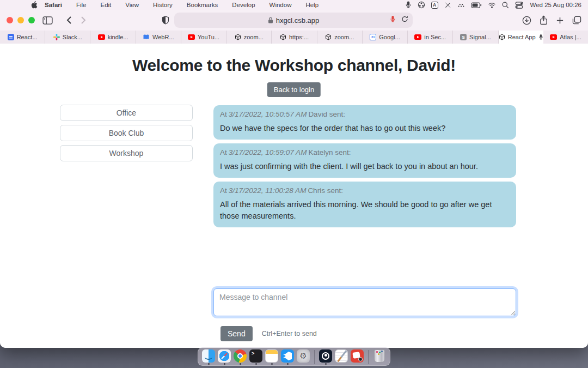  Describe the element at coordinates (69, 20) in the screenshot. I see `back-button` at that location.